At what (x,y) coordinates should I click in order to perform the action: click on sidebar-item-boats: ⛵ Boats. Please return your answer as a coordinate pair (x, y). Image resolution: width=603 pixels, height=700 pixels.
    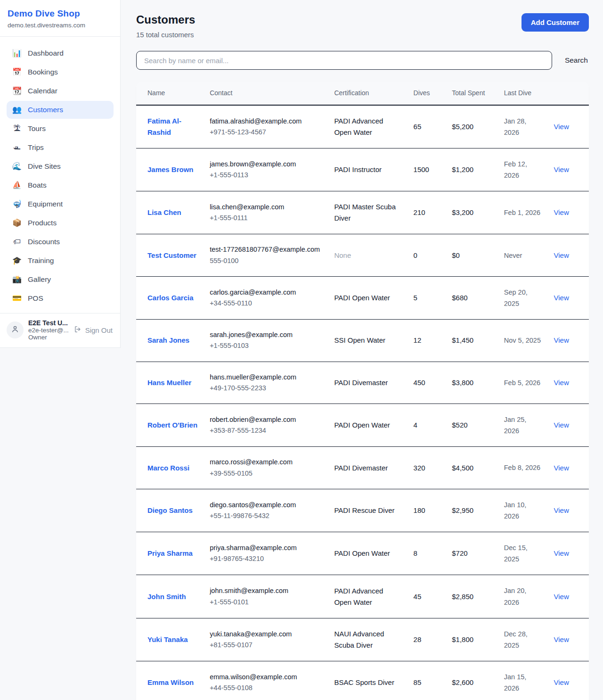
    Looking at the image, I should click on (60, 185).